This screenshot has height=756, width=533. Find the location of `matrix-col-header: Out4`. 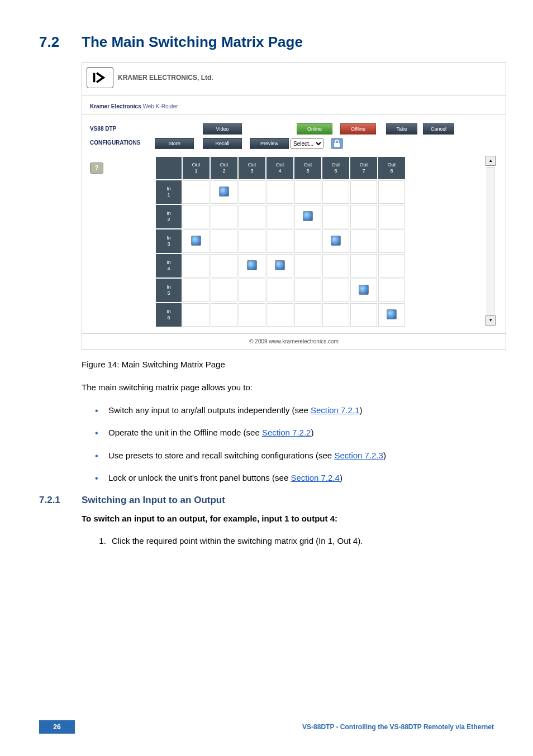

matrix-col-header: Out4 is located at coordinates (280, 168).